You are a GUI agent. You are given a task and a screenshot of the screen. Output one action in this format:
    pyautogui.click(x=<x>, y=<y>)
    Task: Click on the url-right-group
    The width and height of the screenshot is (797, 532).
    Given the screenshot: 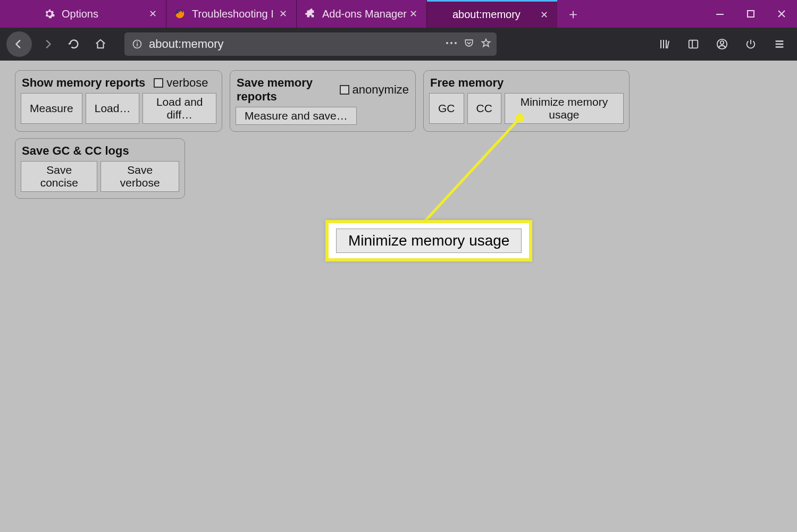 What is the action you would take?
    pyautogui.click(x=468, y=44)
    